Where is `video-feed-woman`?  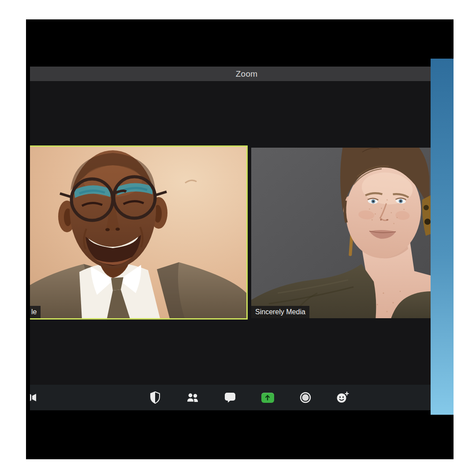
video-feed-woman is located at coordinates (341, 233).